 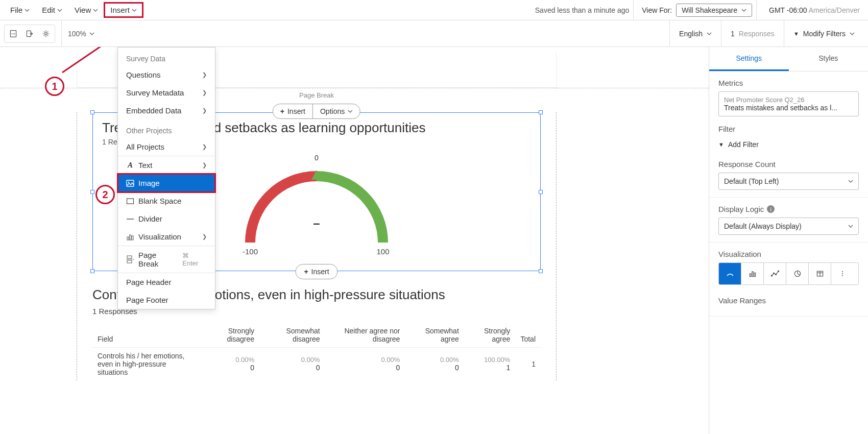 I want to click on timezone-offset: GMT -06:00, so click(x=788, y=10).